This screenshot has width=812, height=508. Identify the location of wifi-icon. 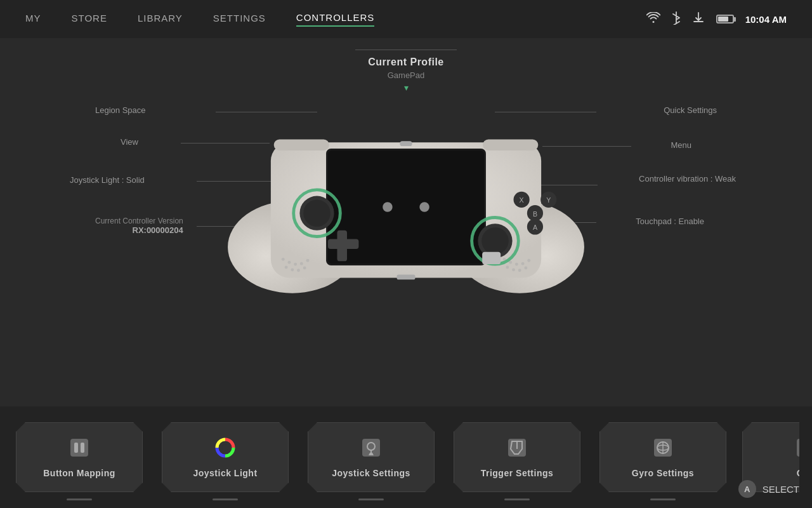
(653, 19).